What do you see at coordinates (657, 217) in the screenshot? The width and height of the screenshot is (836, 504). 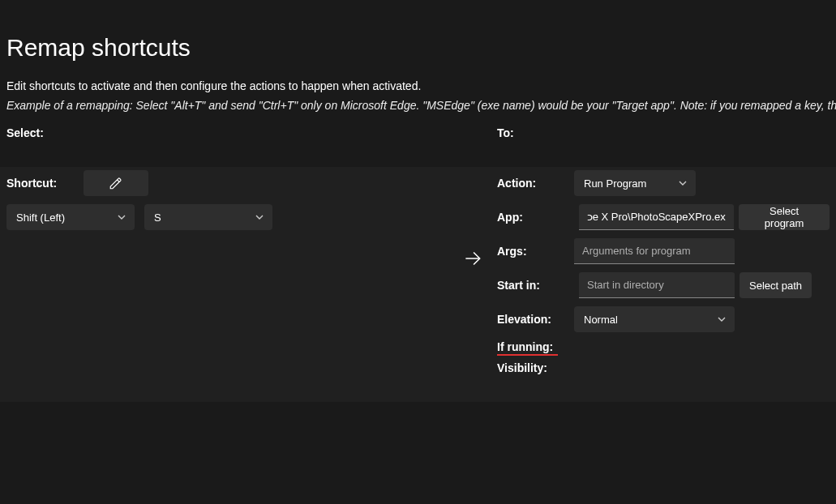 I see `app-input` at bounding box center [657, 217].